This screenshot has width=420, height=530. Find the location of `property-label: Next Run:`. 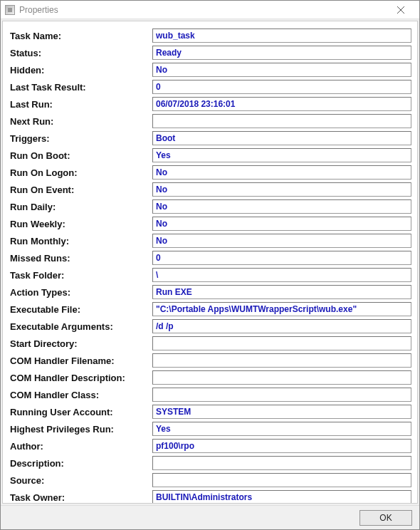

property-label: Next Run: is located at coordinates (81, 121).